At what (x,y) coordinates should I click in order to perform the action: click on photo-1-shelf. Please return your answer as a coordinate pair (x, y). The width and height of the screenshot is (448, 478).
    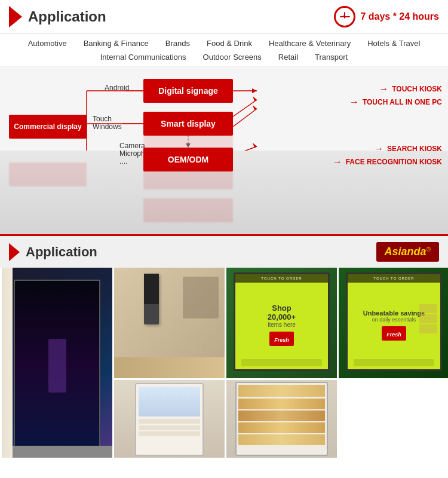
    Looking at the image, I should click on (57, 452).